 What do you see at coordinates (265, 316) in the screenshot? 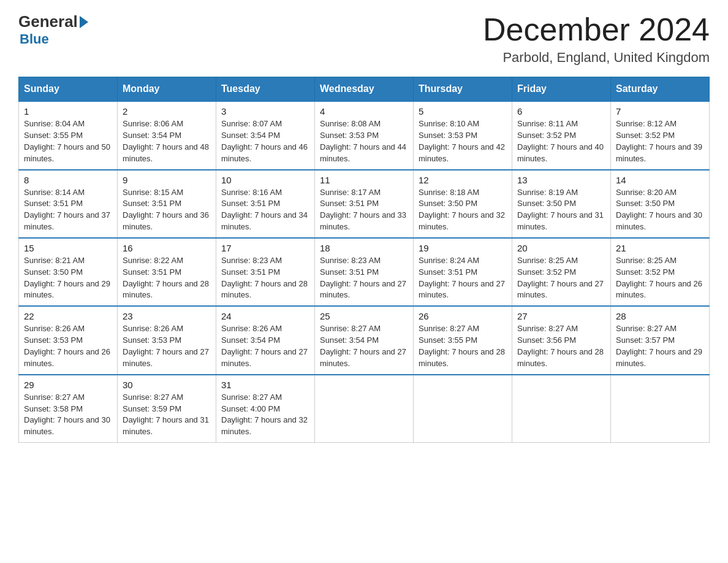
I see `day-number: 24` at bounding box center [265, 316].